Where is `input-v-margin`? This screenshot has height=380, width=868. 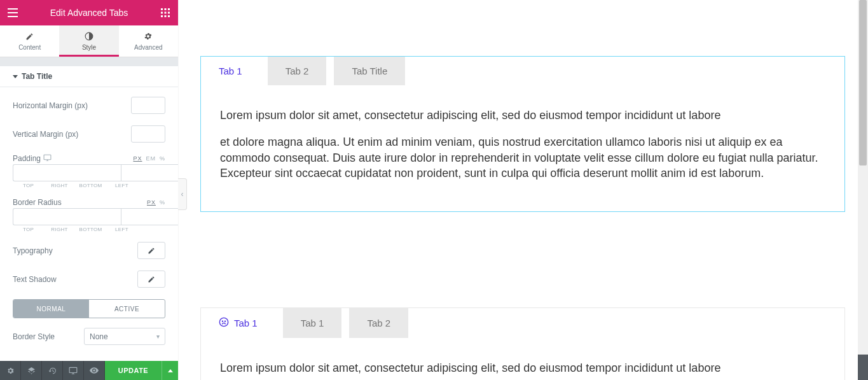 input-v-margin is located at coordinates (148, 134).